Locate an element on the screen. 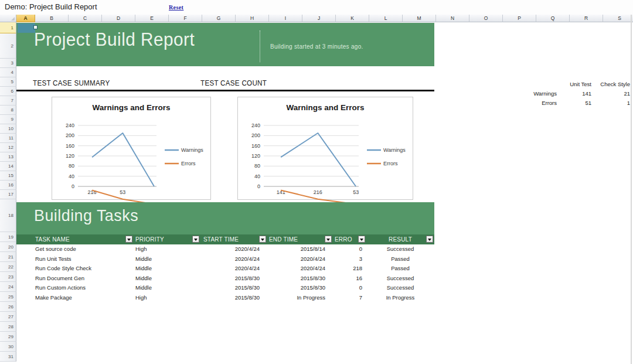 The image size is (633, 364). column-header: A is located at coordinates (26, 19).